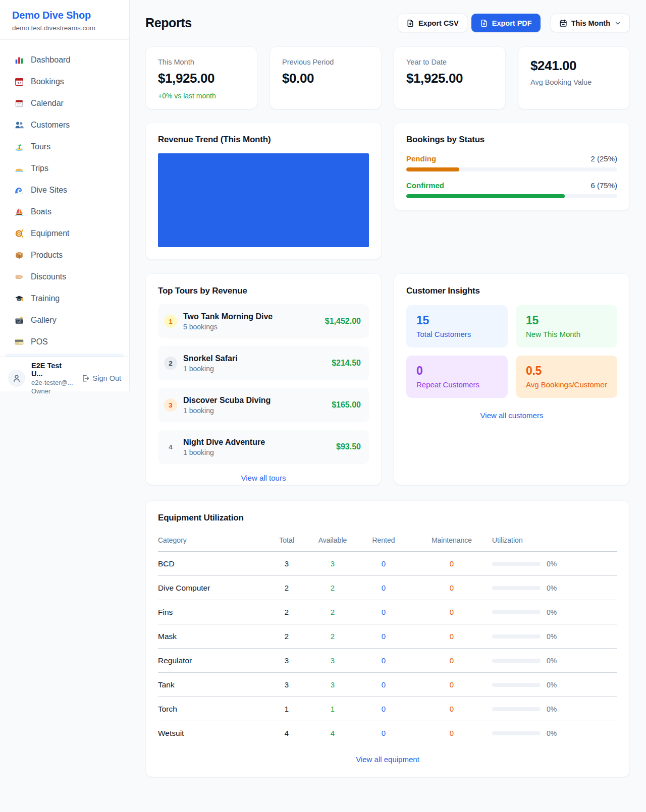 Image resolution: width=646 pixels, height=812 pixels. I want to click on equipment-category: Fins, so click(211, 612).